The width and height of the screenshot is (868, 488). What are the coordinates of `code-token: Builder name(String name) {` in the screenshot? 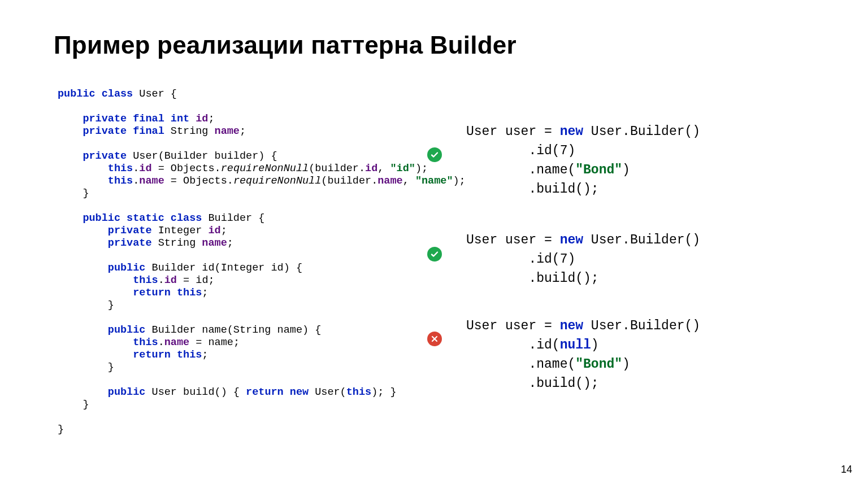 It's located at (233, 330).